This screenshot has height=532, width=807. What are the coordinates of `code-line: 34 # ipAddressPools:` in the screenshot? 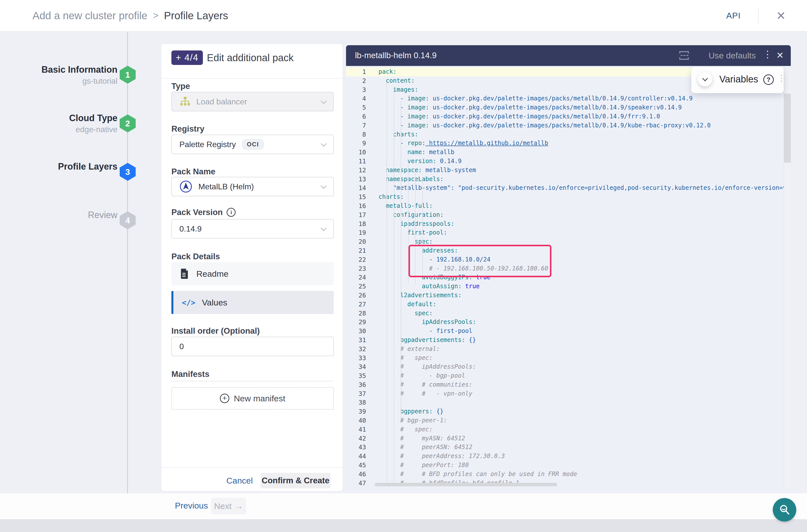 It's located at (565, 367).